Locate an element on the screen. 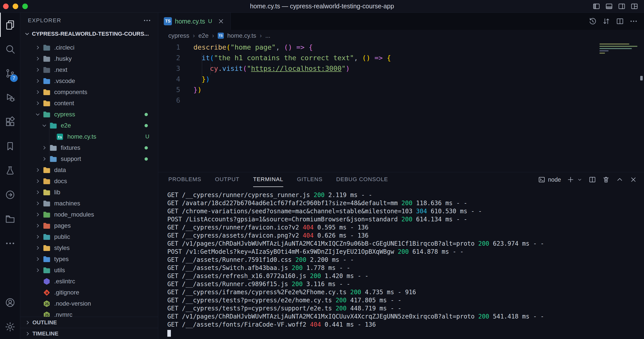  more-activity-button is located at coordinates (10, 243).